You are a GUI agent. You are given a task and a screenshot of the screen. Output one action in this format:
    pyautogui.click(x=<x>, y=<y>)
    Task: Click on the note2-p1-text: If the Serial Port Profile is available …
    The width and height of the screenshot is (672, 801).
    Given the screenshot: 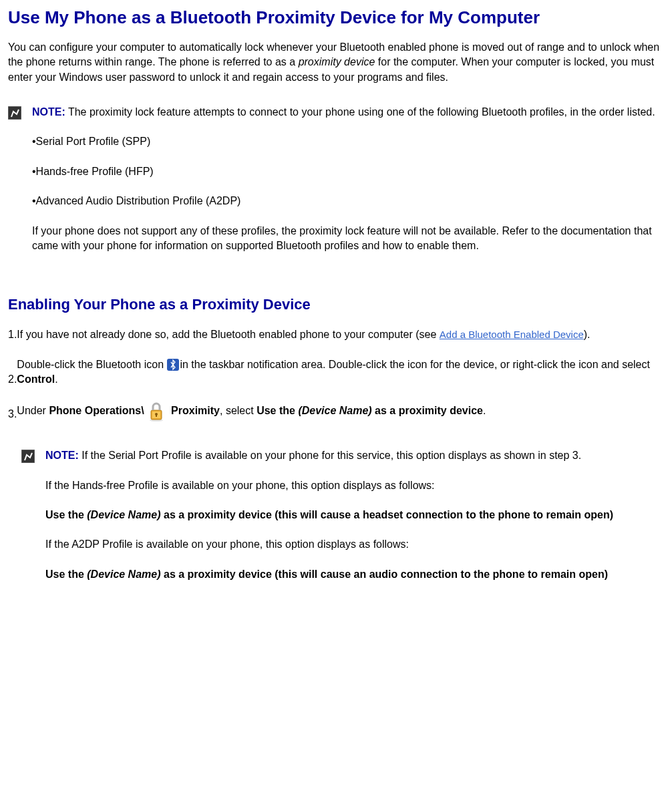 What is the action you would take?
    pyautogui.click(x=330, y=456)
    